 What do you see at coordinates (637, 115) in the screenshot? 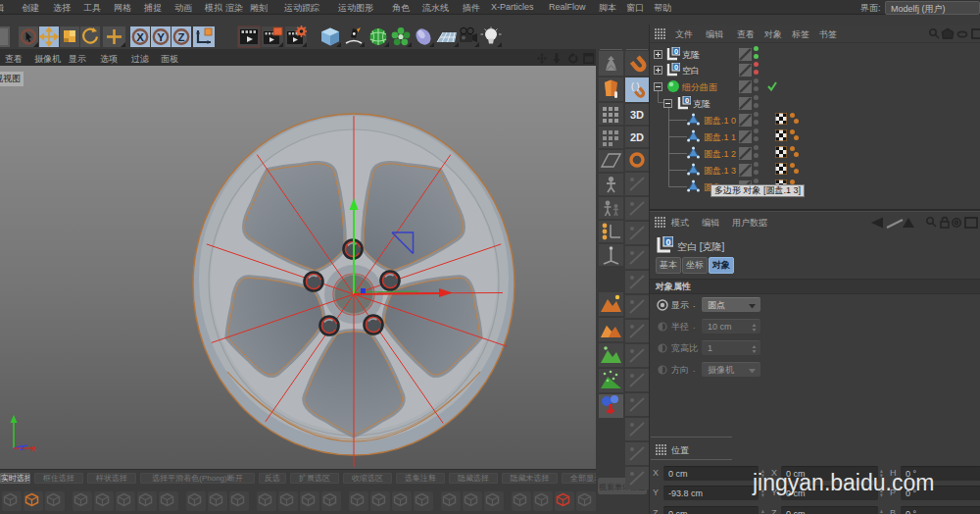
I see `svg-text: 3D` at bounding box center [637, 115].